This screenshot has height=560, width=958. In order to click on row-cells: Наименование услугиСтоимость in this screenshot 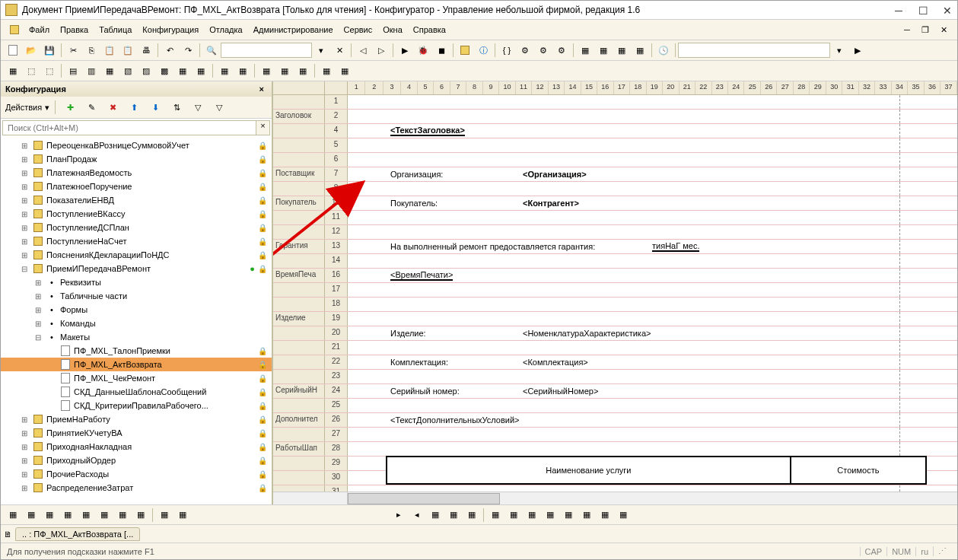, I will do `click(653, 463)`.